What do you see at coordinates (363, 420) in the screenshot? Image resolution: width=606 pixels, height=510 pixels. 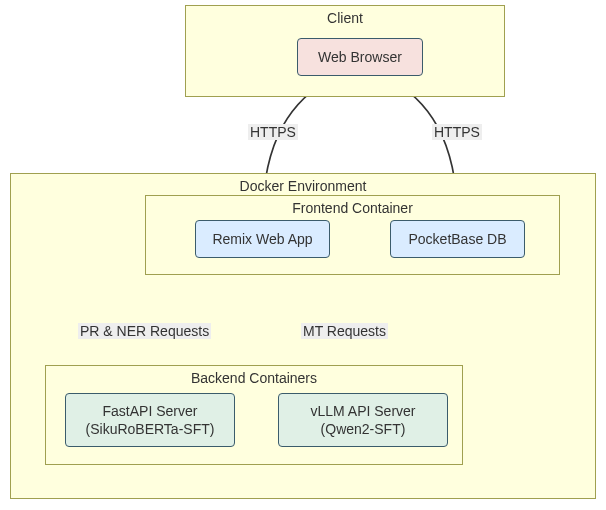 I see `node-vllm: vLLM API Server (Qwen2-SFT)` at bounding box center [363, 420].